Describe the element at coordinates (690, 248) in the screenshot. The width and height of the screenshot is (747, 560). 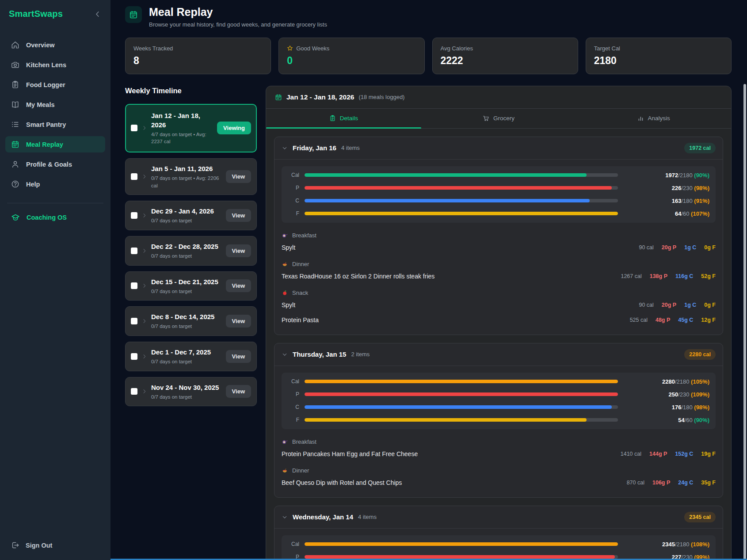
I see `meal-carbs: 1g C` at that location.